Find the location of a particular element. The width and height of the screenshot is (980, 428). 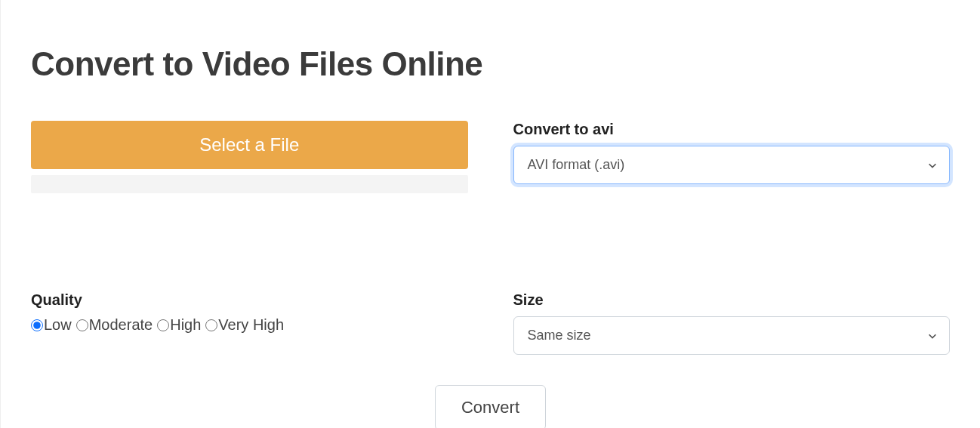

file-drop-area is located at coordinates (249, 184).